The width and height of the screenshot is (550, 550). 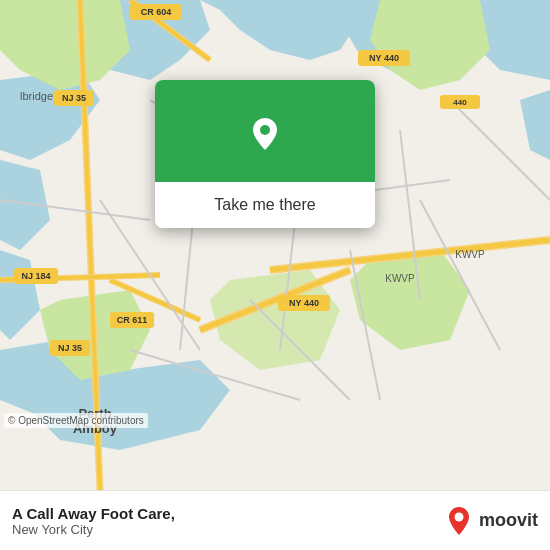 What do you see at coordinates (76, 420) in the screenshot?
I see `osm-credit: © OpenStreetMap contributors` at bounding box center [76, 420].